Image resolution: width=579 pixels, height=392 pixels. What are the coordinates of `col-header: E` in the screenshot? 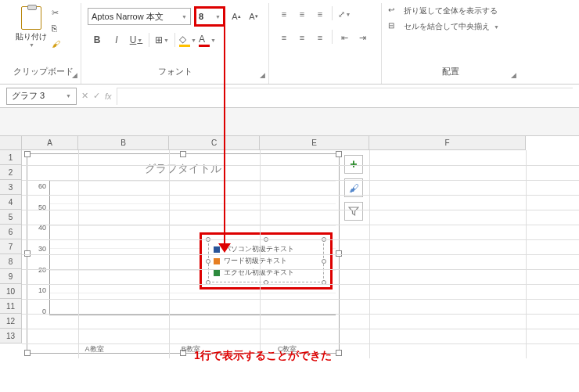 It's located at (315, 143).